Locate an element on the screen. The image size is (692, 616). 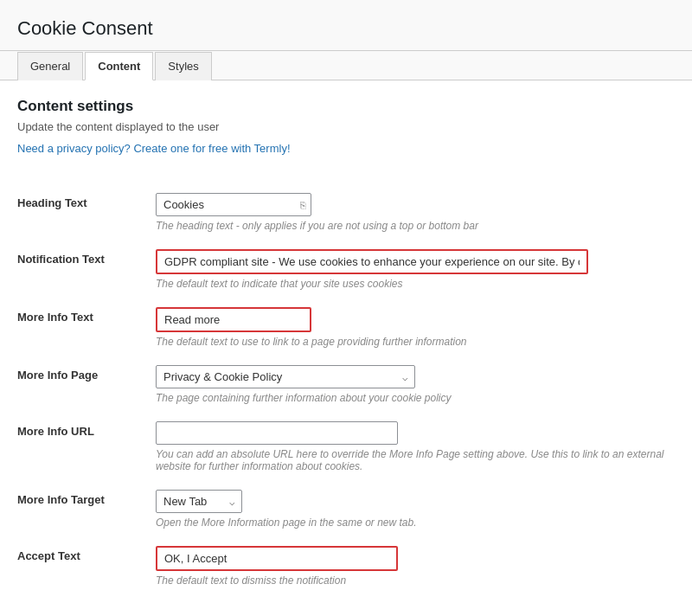
more-info-url-label: More Info URL is located at coordinates (55, 431).